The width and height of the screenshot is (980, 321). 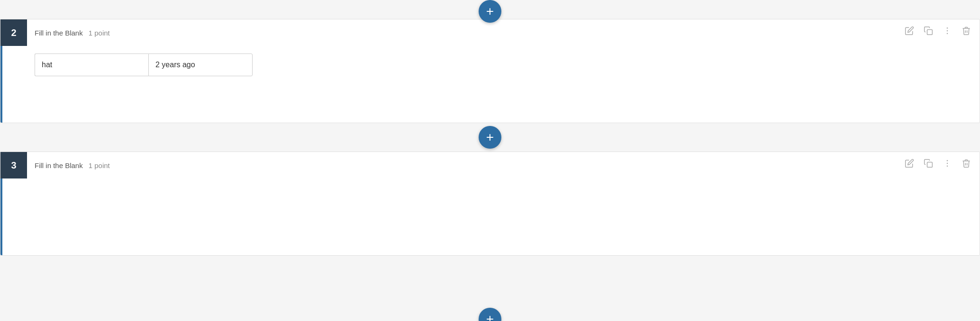 I want to click on add-button-middle: +, so click(x=490, y=137).